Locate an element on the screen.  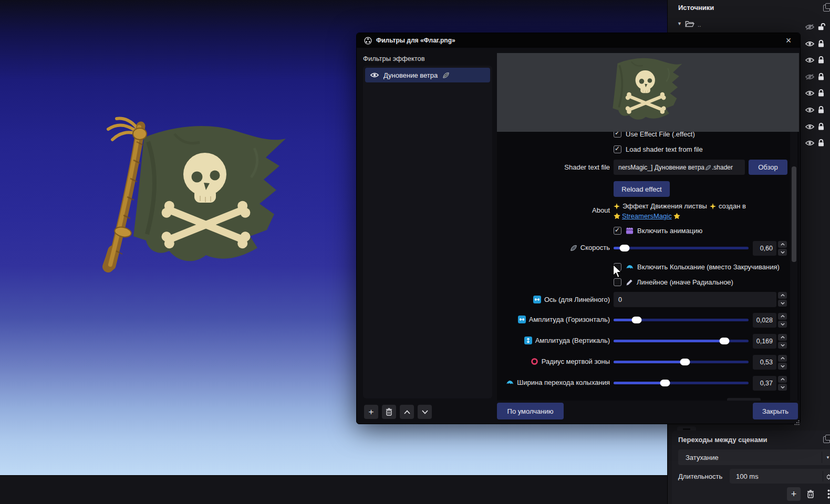
transitions-popout-icon is located at coordinates (827, 440).